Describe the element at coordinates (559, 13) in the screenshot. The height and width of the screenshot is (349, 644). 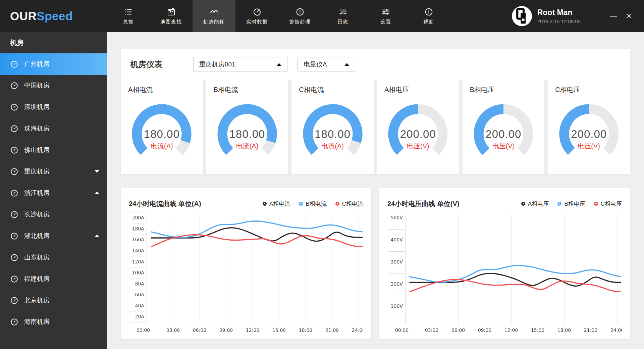
I see `user-name: Root Man` at that location.